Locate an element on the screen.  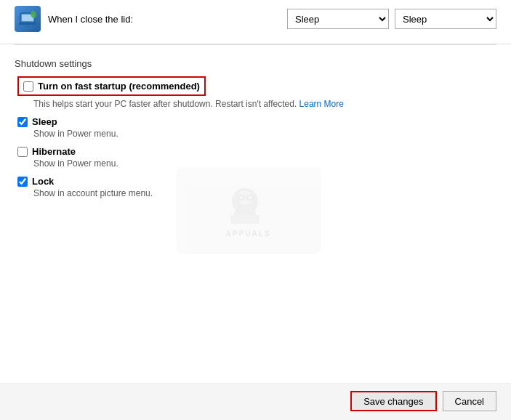
fast-startup-option: Turn on fast startup (recommended) This … is located at coordinates (257, 93).